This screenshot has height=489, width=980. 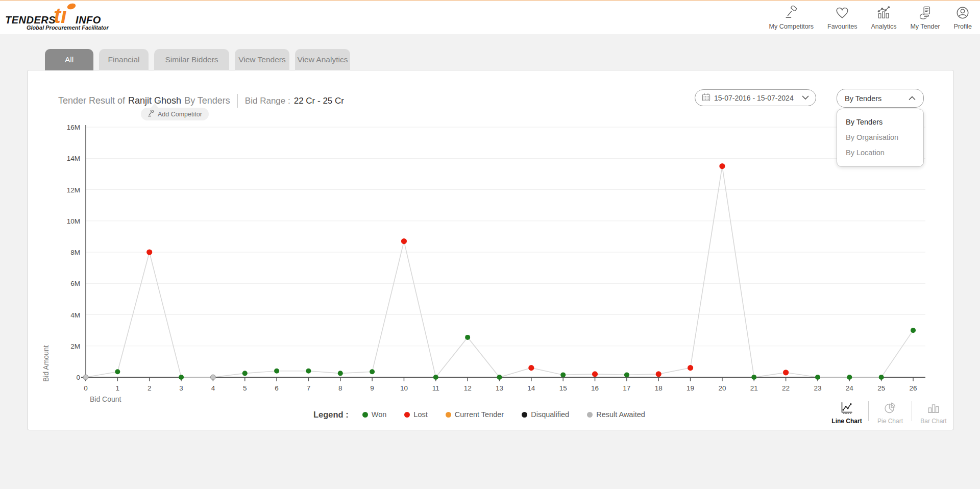 I want to click on top-nav: My Competitors Favourites A, so click(x=871, y=18).